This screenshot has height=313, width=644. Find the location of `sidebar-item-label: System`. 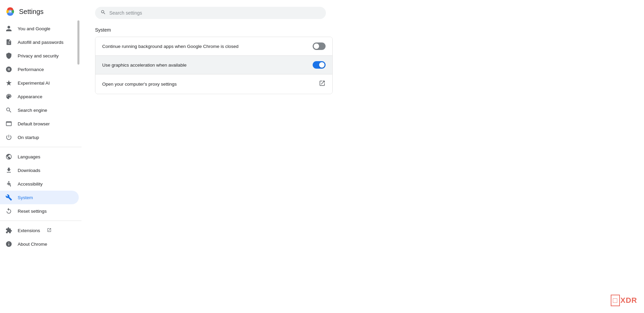

sidebar-item-label: System is located at coordinates (25, 198).